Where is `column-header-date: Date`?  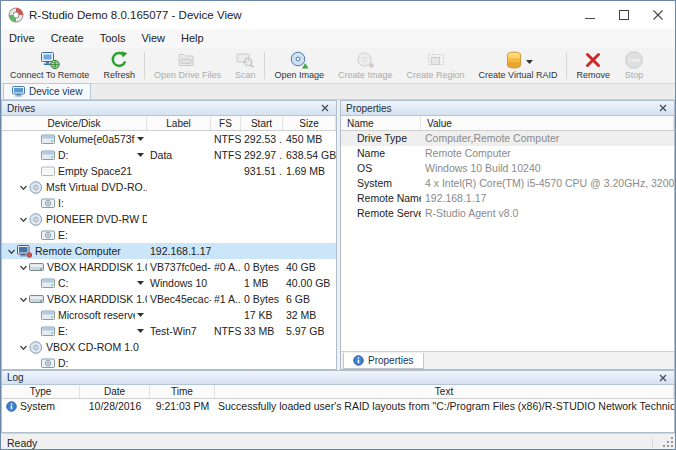
column-header-date: Date is located at coordinates (115, 392).